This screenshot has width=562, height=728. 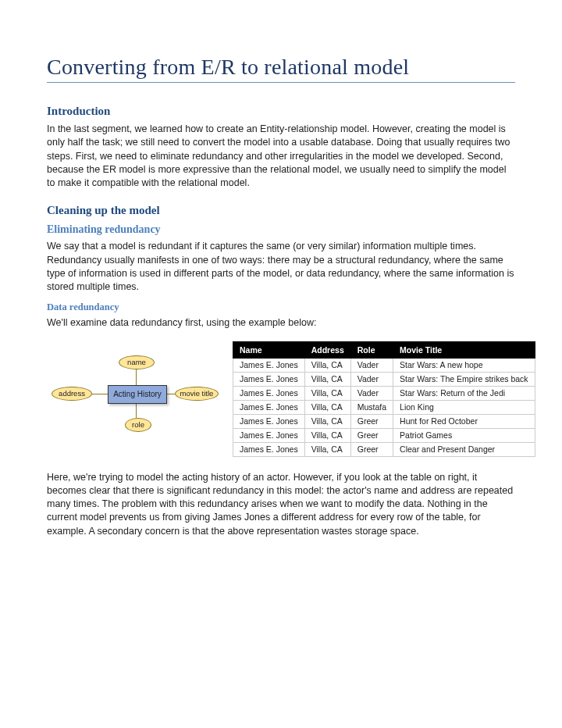 What do you see at coordinates (464, 435) in the screenshot?
I see `table-cell: Patriot Games` at bounding box center [464, 435].